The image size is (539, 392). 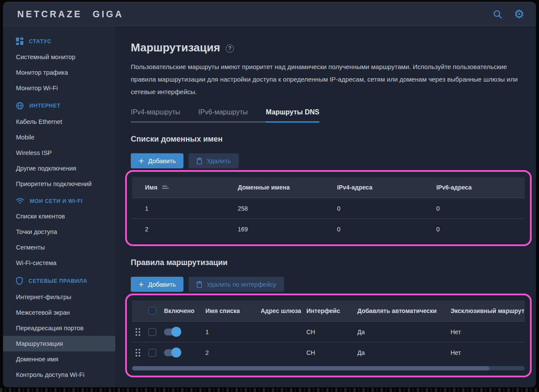 What do you see at coordinates (59, 313) in the screenshot?
I see `sidebar-item-firewall: Межсетевой экран` at bounding box center [59, 313].